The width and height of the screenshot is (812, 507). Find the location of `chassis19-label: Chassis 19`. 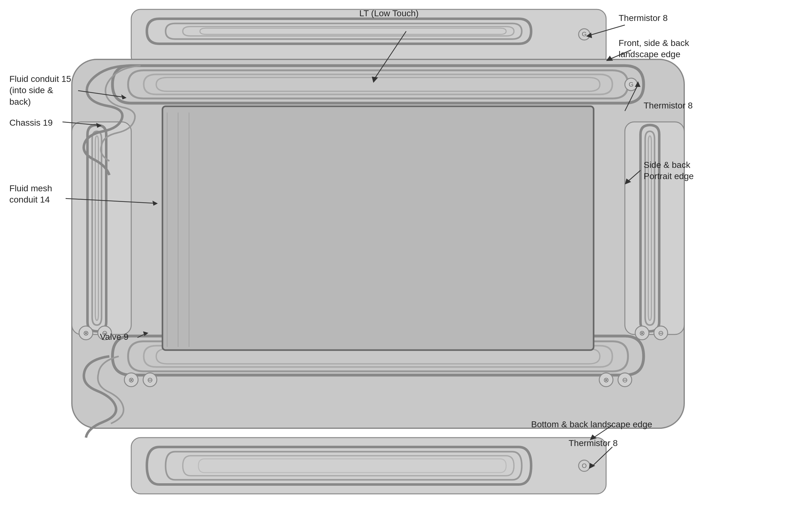

chassis19-label: Chassis 19 is located at coordinates (31, 123).